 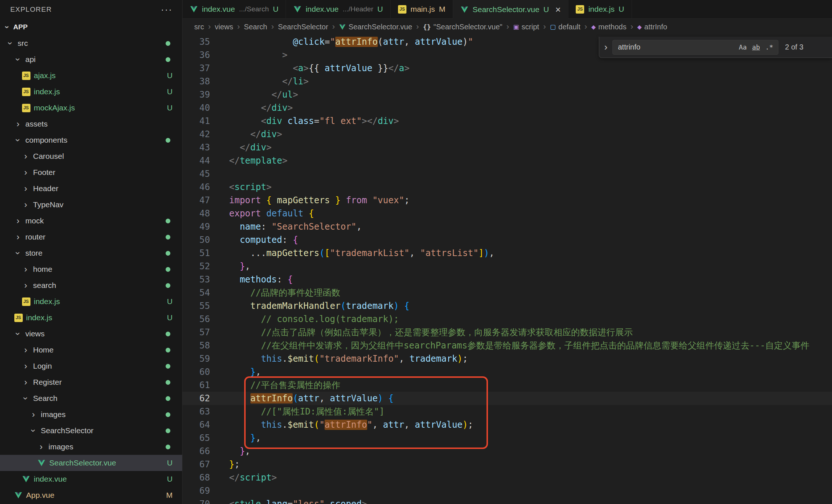 I want to click on code-line-63: 63 //["属性ID:属性值:属性名"], so click(x=507, y=412).